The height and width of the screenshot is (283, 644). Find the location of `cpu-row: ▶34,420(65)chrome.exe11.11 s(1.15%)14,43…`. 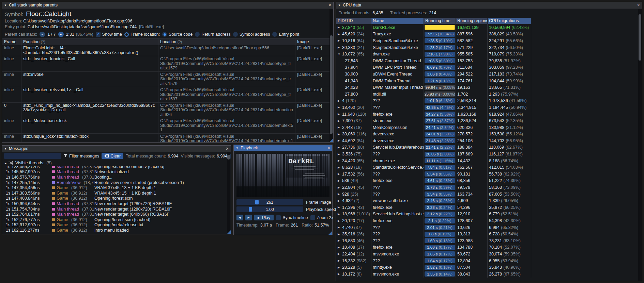

cpu-row: ▶34,420(65)chrome.exe11.11 s(1.15%)14,43… is located at coordinates (487, 161).